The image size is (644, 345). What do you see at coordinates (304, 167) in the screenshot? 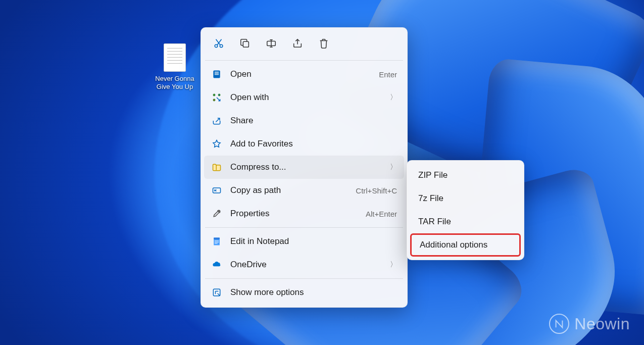
I see `menu-item-compress: Compress to... 〉` at bounding box center [304, 167].